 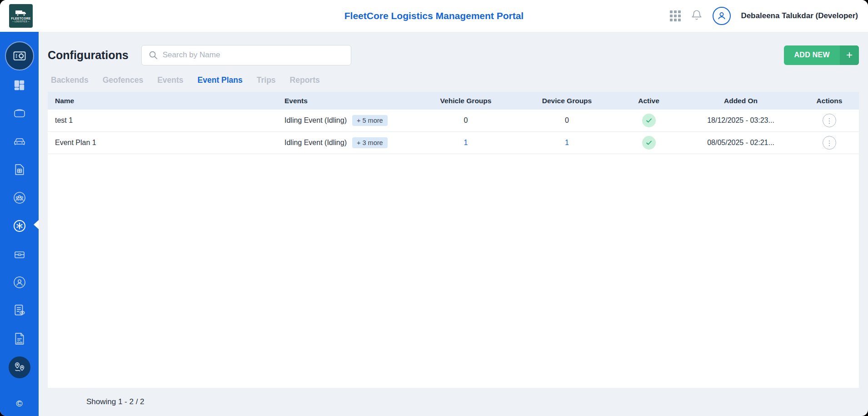 I want to click on user-name: Debaleena Talukdar (Developer), so click(x=799, y=16).